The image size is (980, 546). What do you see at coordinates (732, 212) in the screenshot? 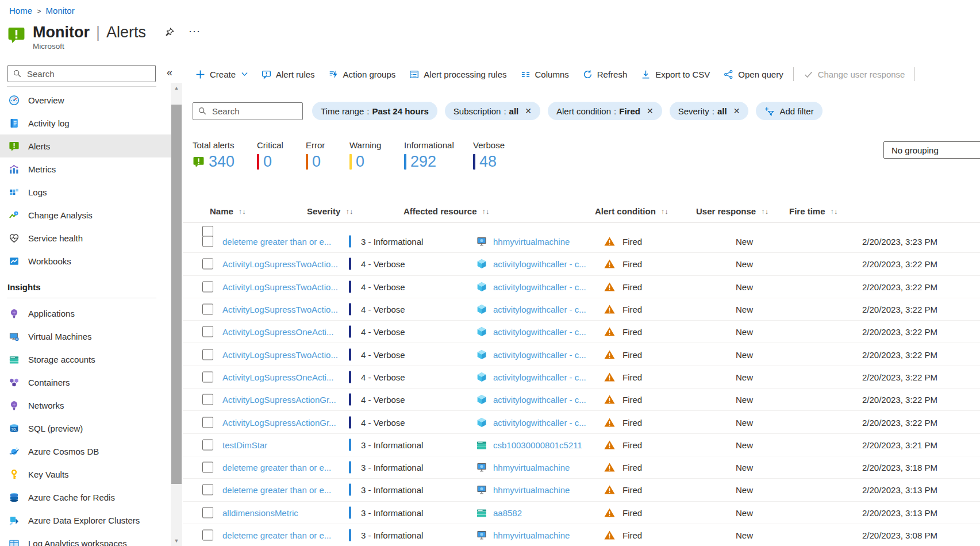
I see `user-response: User response ↑↓` at bounding box center [732, 212].